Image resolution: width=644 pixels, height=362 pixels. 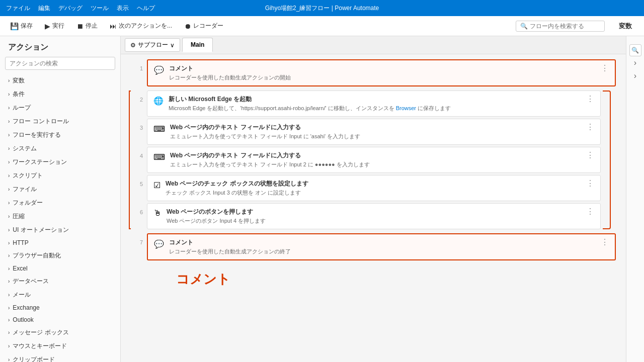 I want to click on keyboard-icon-4: ⌨, so click(x=159, y=157).